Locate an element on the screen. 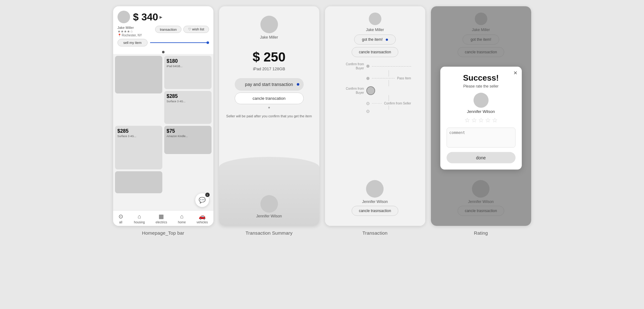 This screenshot has width=644, height=309. item-top-right: $180 iPad 64GB... is located at coordinates (188, 72).